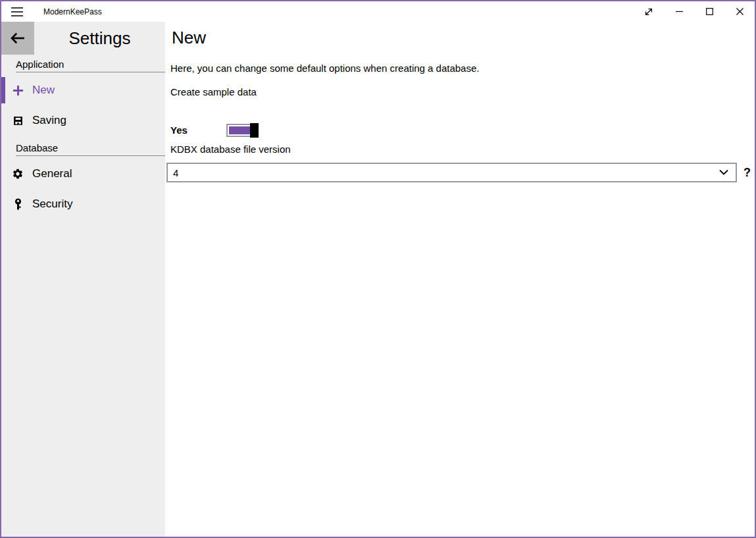  What do you see at coordinates (254, 130) in the screenshot?
I see `toggle-thumb` at bounding box center [254, 130].